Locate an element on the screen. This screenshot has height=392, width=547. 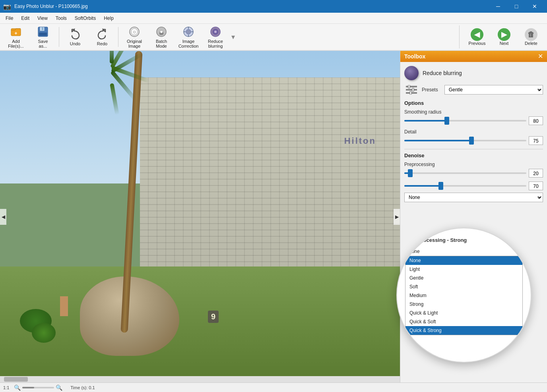
postproc-select: None Light Gentle Soft Medium Strong Qui… is located at coordinates (474, 197).